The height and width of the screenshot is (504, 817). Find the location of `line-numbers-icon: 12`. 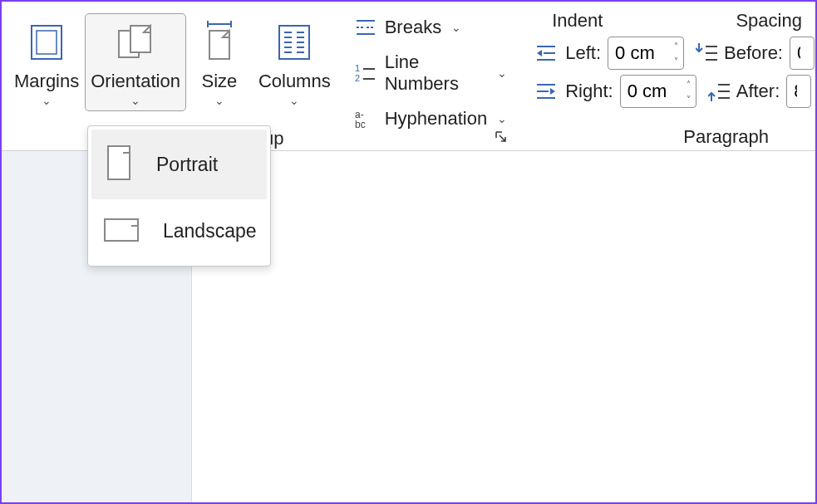

line-numbers-icon: 12 is located at coordinates (366, 73).